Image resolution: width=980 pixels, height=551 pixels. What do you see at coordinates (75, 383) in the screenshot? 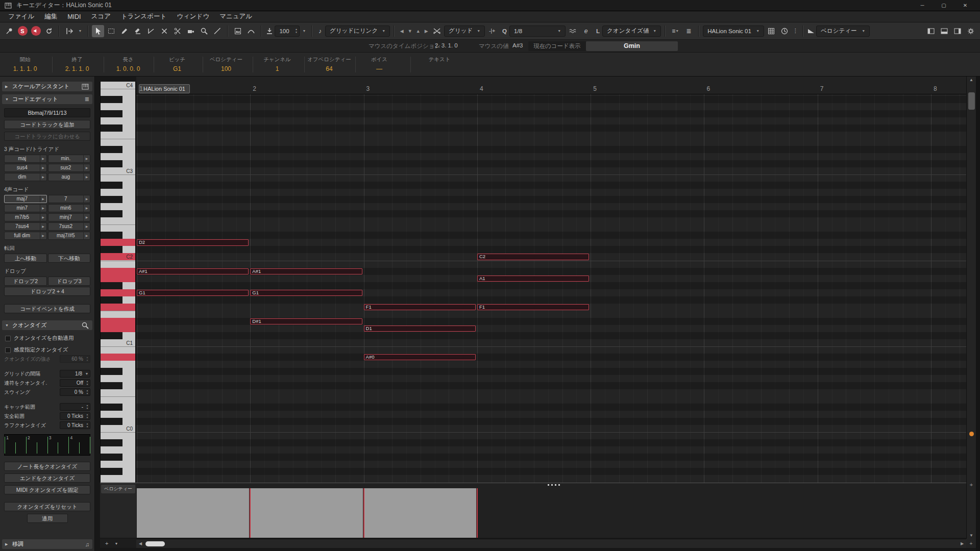
I see `tuplet-quantize-field: Off▲▼` at bounding box center [75, 383].